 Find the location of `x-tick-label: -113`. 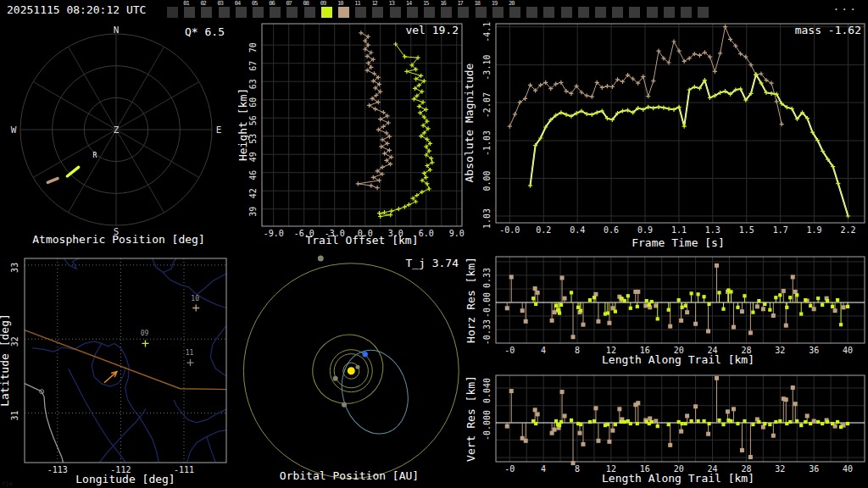

x-tick-label: -113 is located at coordinates (58, 469).